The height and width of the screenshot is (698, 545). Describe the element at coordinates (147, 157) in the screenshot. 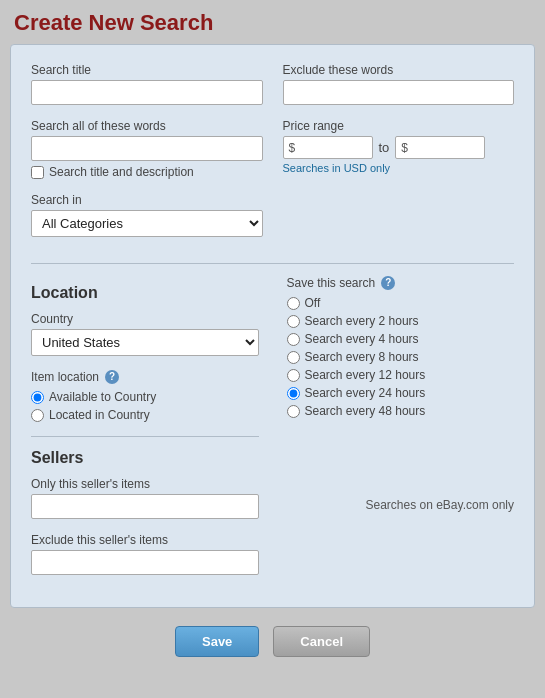

I see `left-col-top: Search title Phone Cases Search all of t…` at that location.